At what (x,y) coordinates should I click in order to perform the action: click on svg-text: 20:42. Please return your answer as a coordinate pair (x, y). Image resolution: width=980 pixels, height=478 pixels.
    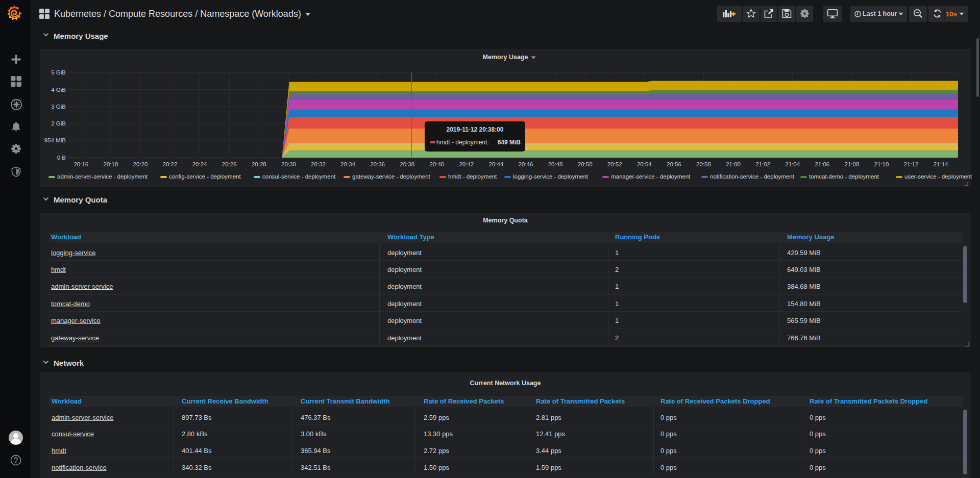
    Looking at the image, I should click on (467, 164).